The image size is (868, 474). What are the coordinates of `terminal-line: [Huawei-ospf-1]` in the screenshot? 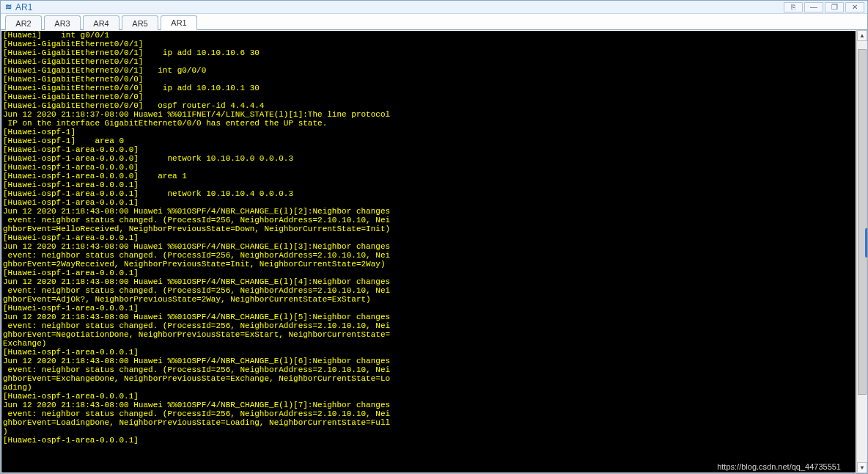 It's located at (428, 132).